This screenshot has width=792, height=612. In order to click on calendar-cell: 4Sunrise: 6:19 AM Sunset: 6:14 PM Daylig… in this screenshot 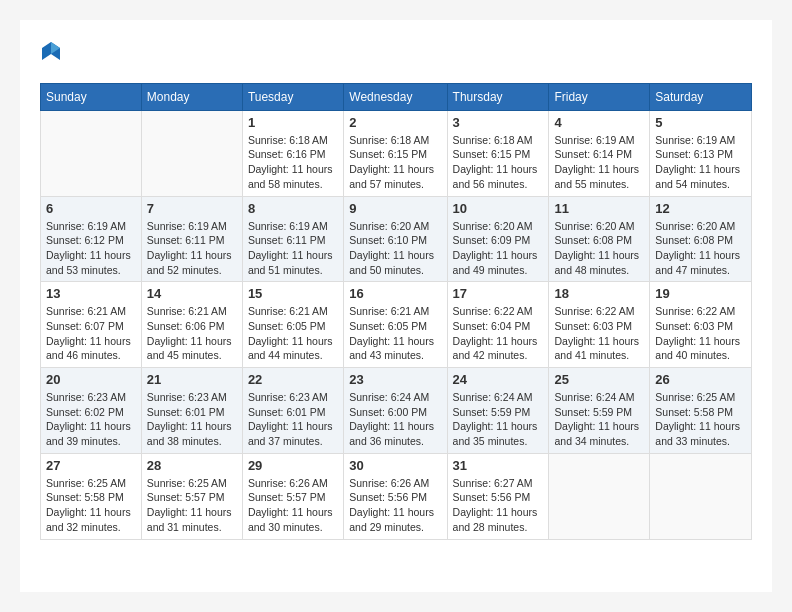, I will do `click(600, 153)`.